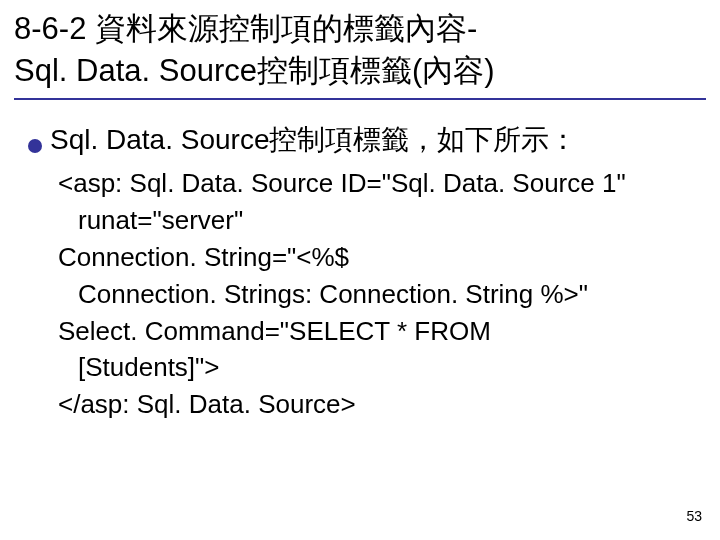 The width and height of the screenshot is (720, 540). Describe the element at coordinates (377, 368) in the screenshot. I see `code-line: [Students]">` at that location.